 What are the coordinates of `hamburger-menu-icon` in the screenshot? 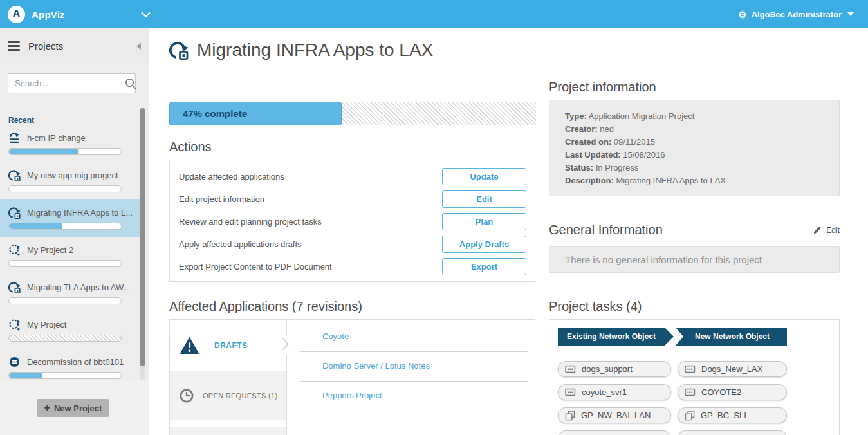 It's located at (14, 46).